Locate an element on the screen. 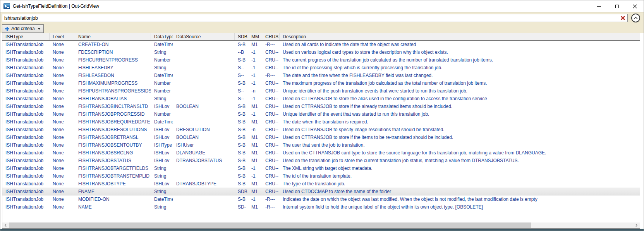  collapse-filter-button is located at coordinates (636, 18).